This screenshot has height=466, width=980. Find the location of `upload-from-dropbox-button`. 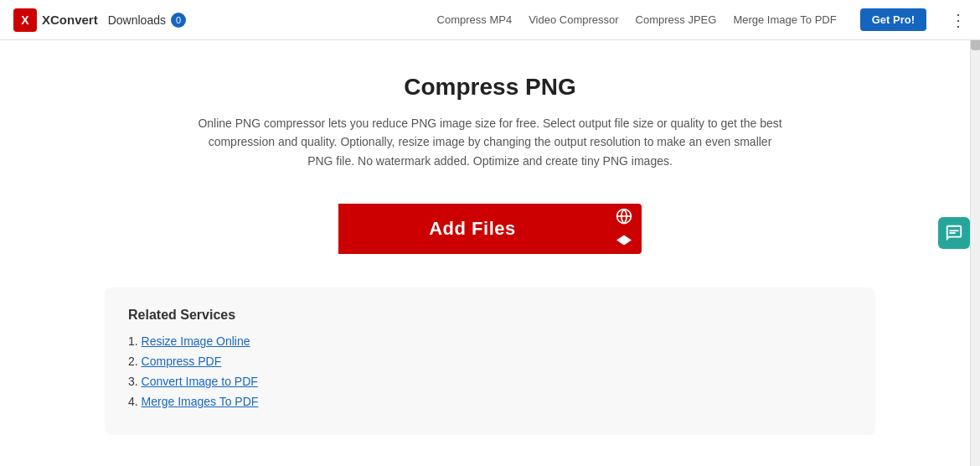

upload-from-dropbox-button is located at coordinates (624, 241).